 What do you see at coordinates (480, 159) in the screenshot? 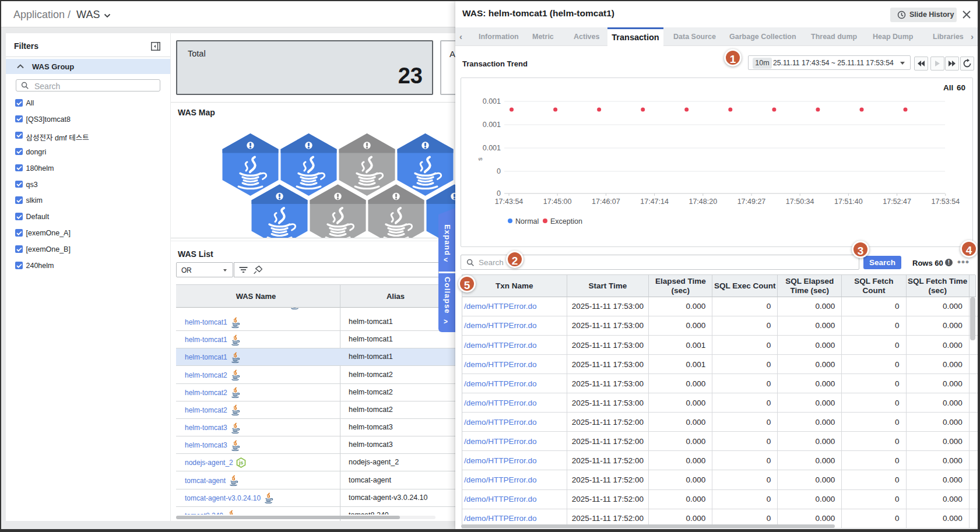
I see `svg-text: s` at bounding box center [480, 159].